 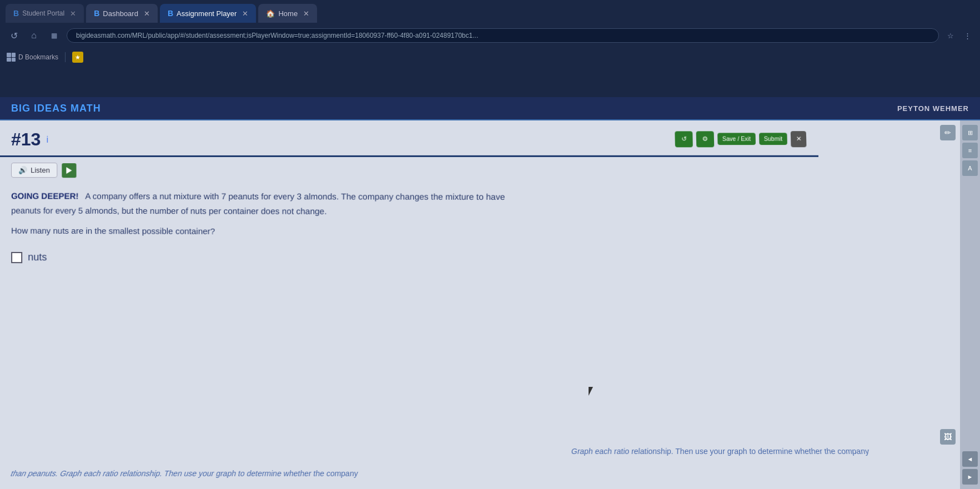 I want to click on address-bar-row: ↺ ⌂ ▦ bigideasmath.com/MRL/public/app/#/…, so click(x=490, y=36).